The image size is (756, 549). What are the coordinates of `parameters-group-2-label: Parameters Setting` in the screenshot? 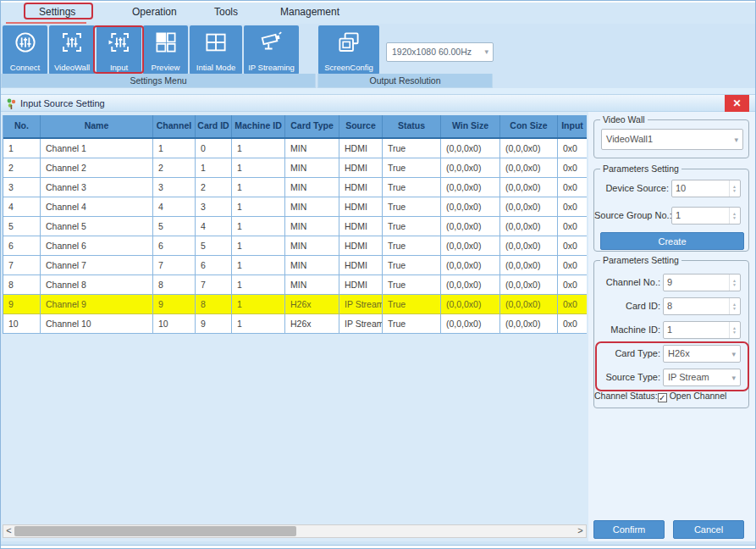 It's located at (641, 260).